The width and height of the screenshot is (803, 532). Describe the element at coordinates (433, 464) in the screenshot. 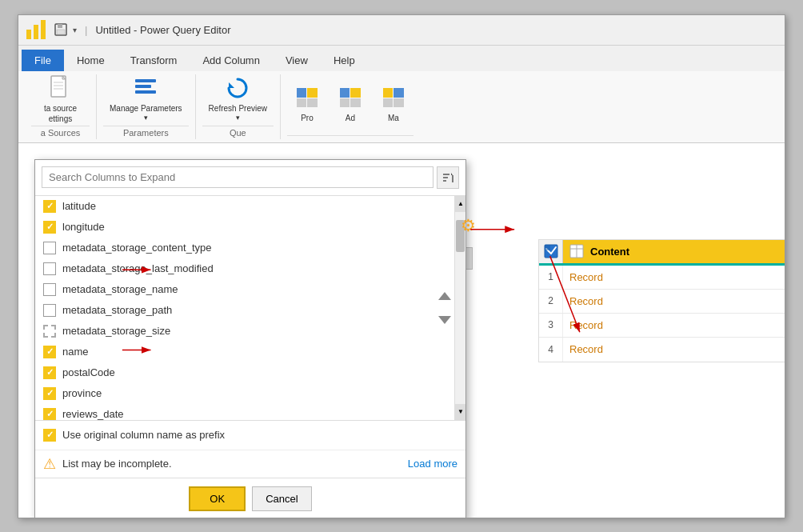

I see `load-more-link: Load more` at that location.